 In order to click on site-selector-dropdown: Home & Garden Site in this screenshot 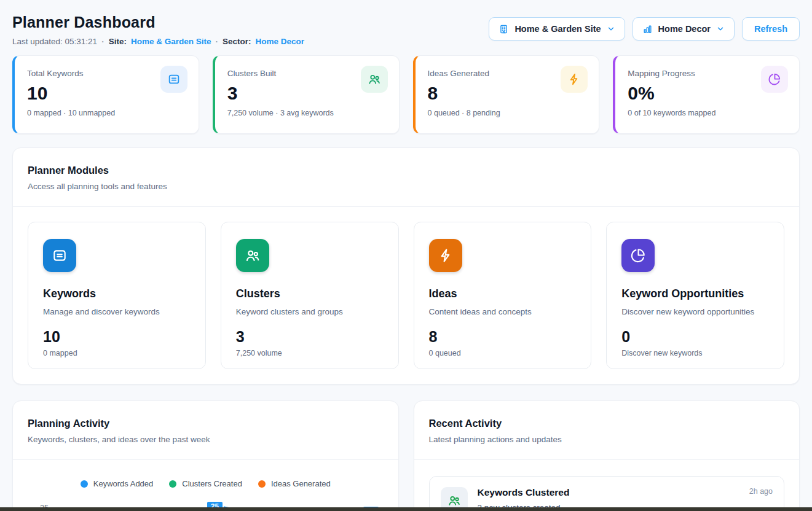, I will do `click(557, 29)`.